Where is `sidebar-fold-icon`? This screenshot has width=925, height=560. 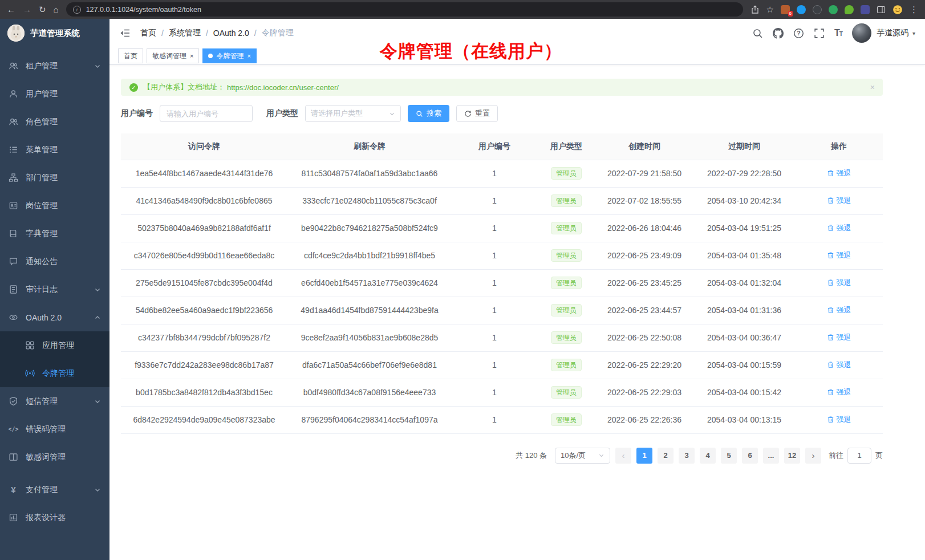 sidebar-fold-icon is located at coordinates (125, 33).